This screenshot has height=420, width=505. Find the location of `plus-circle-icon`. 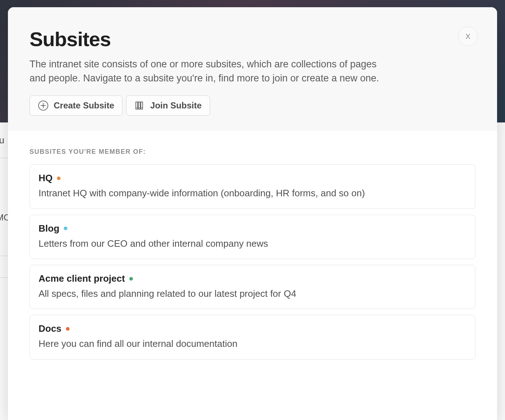

plus-circle-icon is located at coordinates (43, 106).